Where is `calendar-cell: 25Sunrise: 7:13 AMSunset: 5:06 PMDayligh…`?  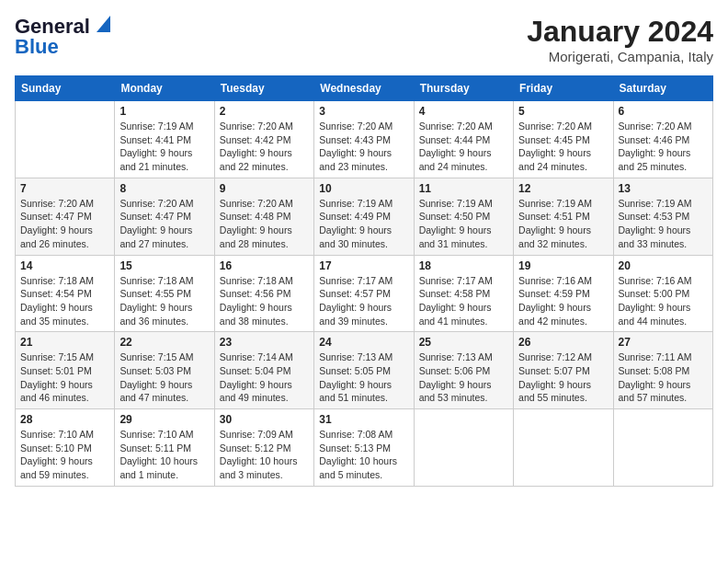 calendar-cell: 25Sunrise: 7:13 AMSunset: 5:06 PMDayligh… is located at coordinates (463, 371).